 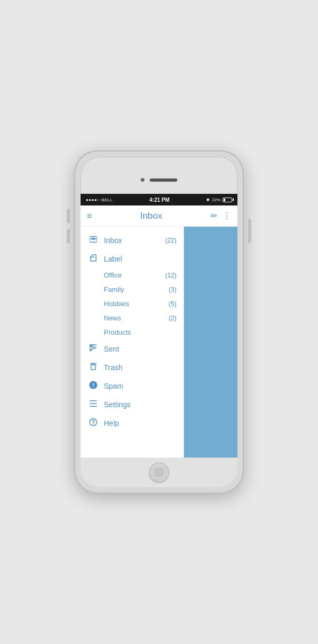 What do you see at coordinates (208, 200) in the screenshot?
I see `bluetooth-icon: ✱` at bounding box center [208, 200].